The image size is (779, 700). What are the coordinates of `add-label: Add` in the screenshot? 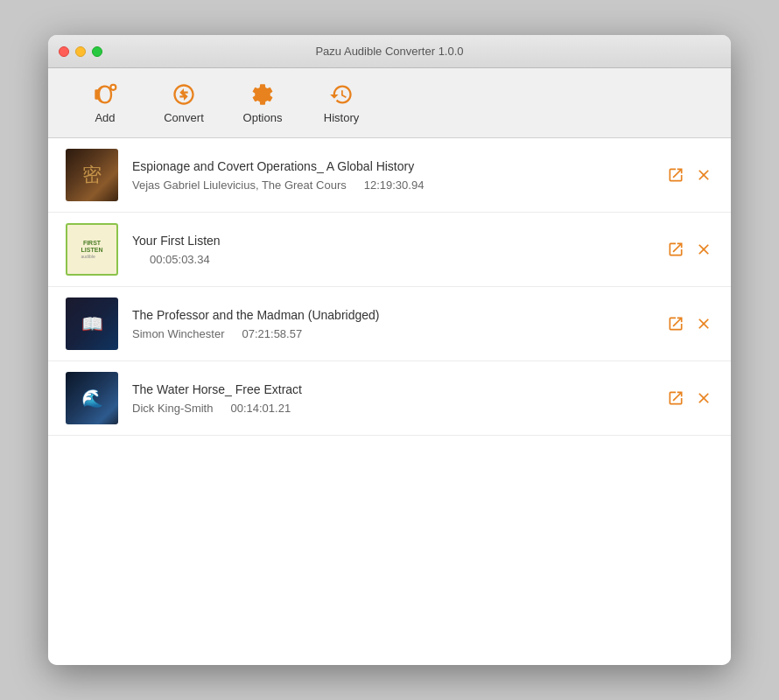 It's located at (105, 117).